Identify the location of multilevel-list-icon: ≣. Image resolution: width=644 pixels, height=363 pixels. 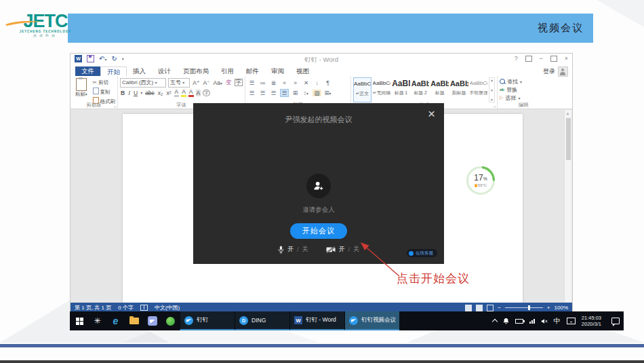
(274, 83).